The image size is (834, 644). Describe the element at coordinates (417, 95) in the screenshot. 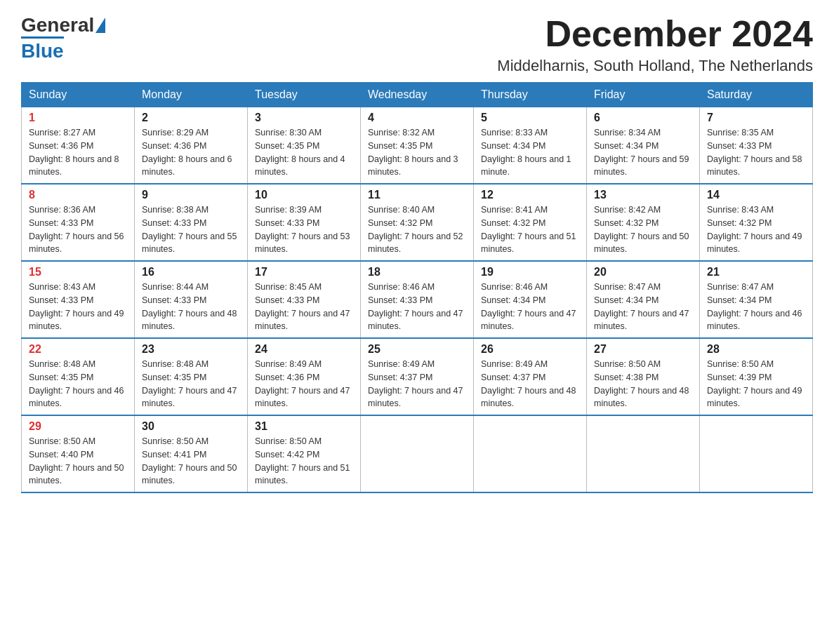

I see `header-wednesday: Wednesday` at that location.